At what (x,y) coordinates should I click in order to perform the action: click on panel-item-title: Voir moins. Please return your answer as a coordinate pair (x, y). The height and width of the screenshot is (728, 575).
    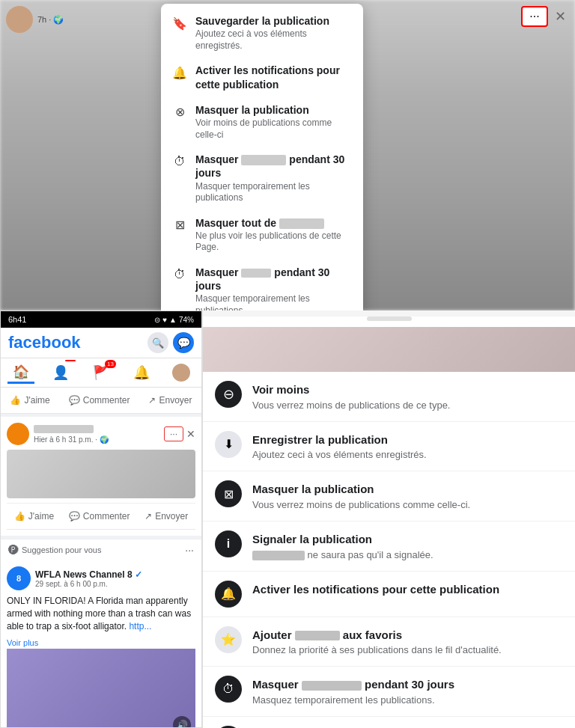
    Looking at the image, I should click on (407, 390).